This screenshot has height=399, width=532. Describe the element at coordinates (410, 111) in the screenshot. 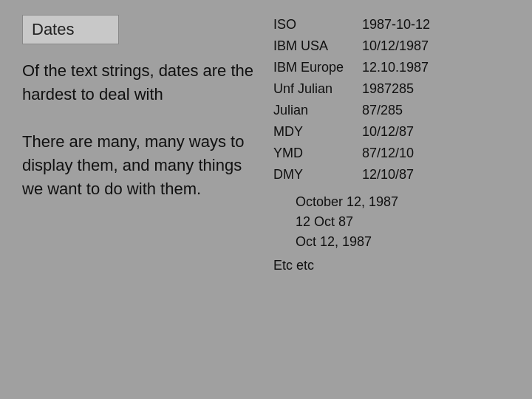

I see `format-value-4: 87/285` at that location.